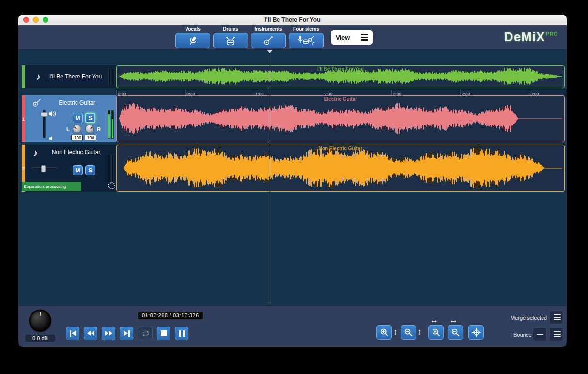 The image size is (588, 374). Describe the element at coordinates (23, 119) in the screenshot. I see `track-number: 1` at that location.